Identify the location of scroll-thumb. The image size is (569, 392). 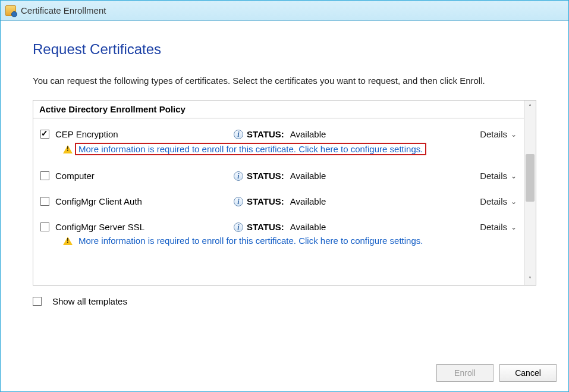
(530, 178).